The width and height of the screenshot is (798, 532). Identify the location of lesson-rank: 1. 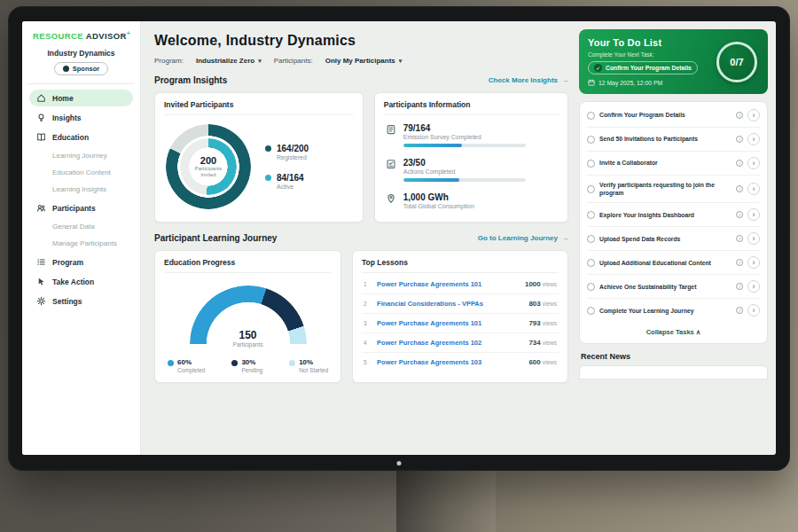
(367, 284).